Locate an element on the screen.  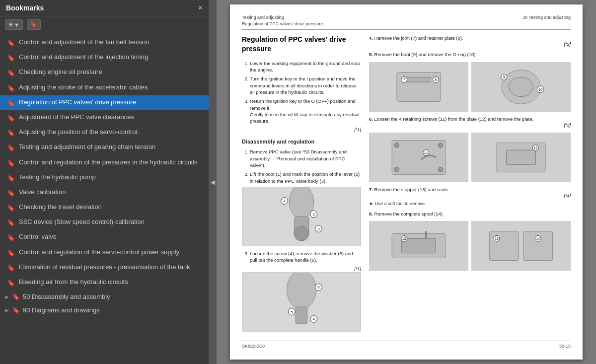
right-item-6: 6. Loosen the 4 retaining screws (11) fr… is located at coordinates (470, 122).